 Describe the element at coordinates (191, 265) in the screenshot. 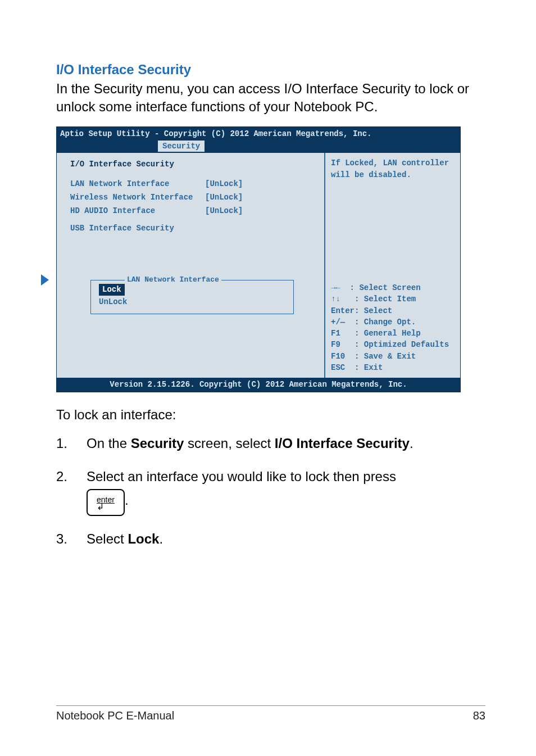

I see `bios-left-panel: I/O Interface Security LAN Network Inter…` at that location.